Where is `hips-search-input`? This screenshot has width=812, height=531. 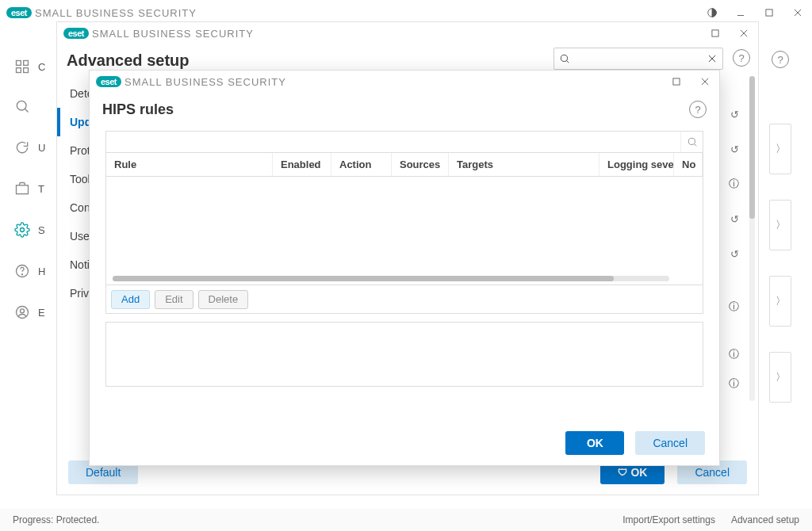 hips-search-input is located at coordinates (393, 142).